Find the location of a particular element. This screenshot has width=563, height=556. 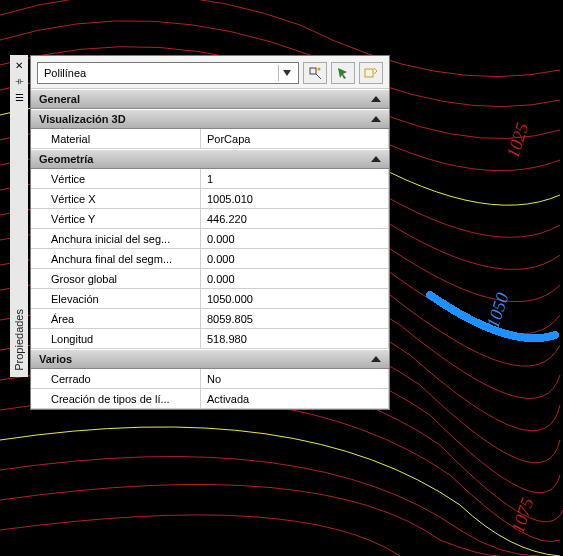

section-general: General is located at coordinates (210, 99).